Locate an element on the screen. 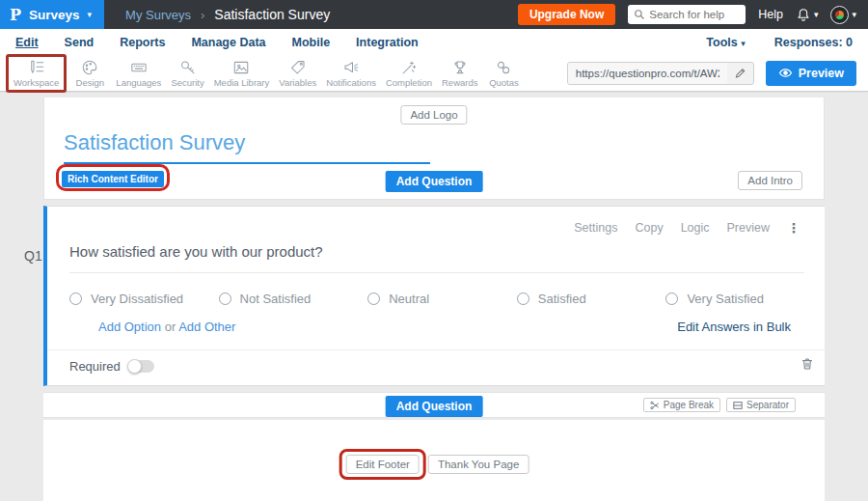  design-icon is located at coordinates (90, 68).